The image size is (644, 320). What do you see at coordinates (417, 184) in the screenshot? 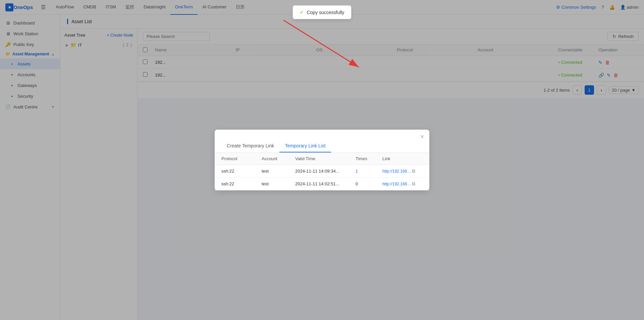
I see `copy-link-icon-2: ⧉` at bounding box center [417, 184].